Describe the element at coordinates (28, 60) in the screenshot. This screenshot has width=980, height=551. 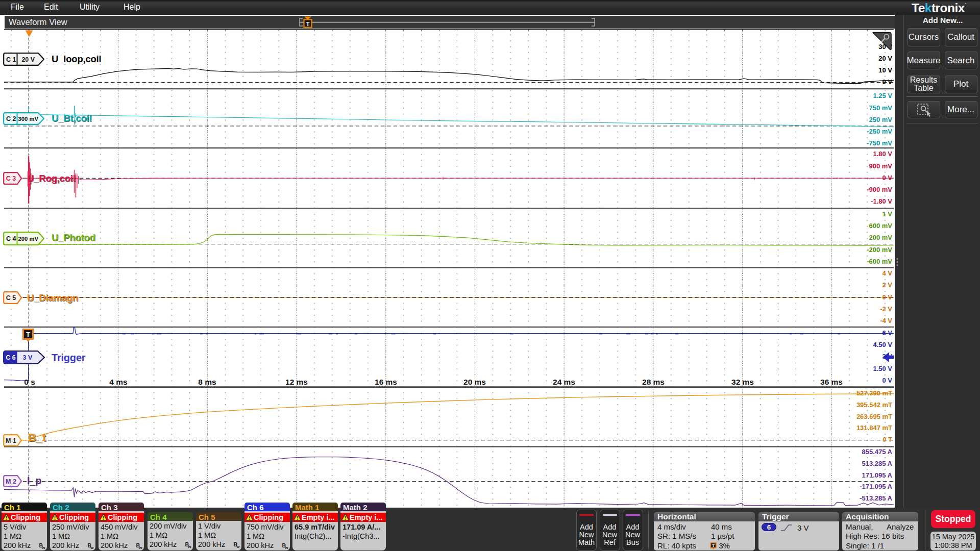
I see `svg-text: 20 V` at that location.